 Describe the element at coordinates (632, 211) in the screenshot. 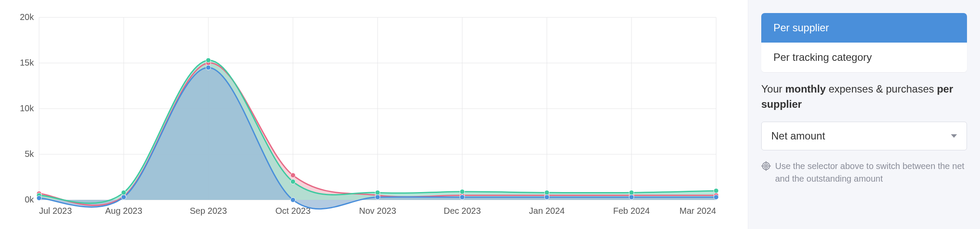

I see `svg-text: Feb 2024` at that location.